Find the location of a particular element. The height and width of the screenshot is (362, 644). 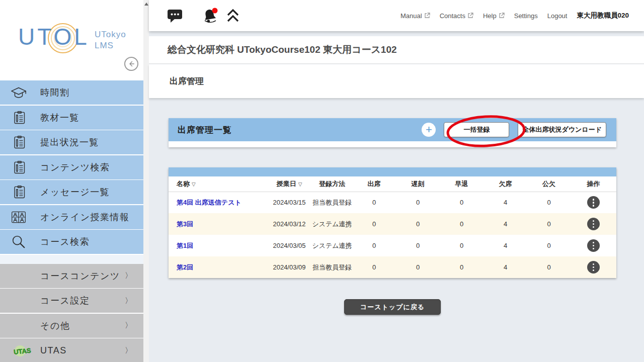

session-link: 第1回 is located at coordinates (185, 245).